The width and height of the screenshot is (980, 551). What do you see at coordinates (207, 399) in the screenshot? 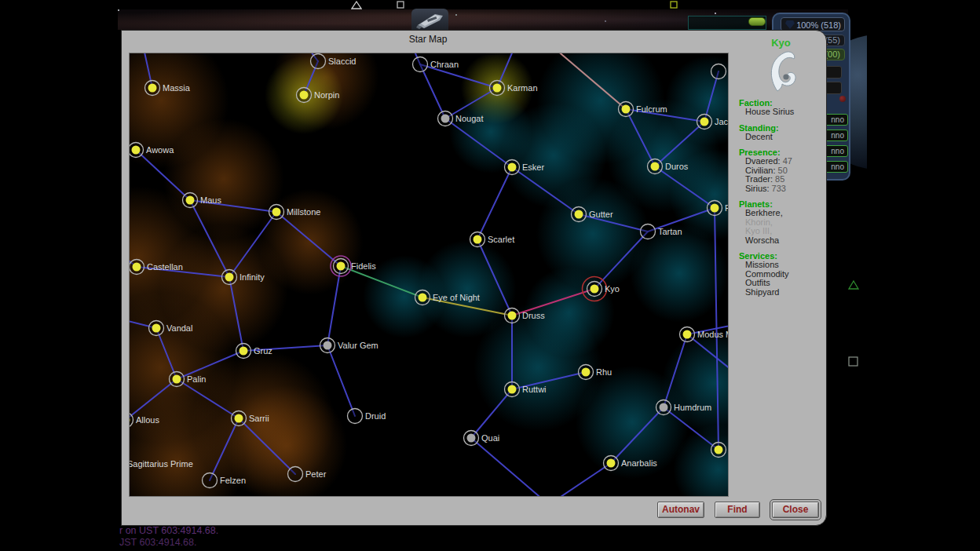
I see `hyperlane-palin-sarrii` at bounding box center [207, 399].